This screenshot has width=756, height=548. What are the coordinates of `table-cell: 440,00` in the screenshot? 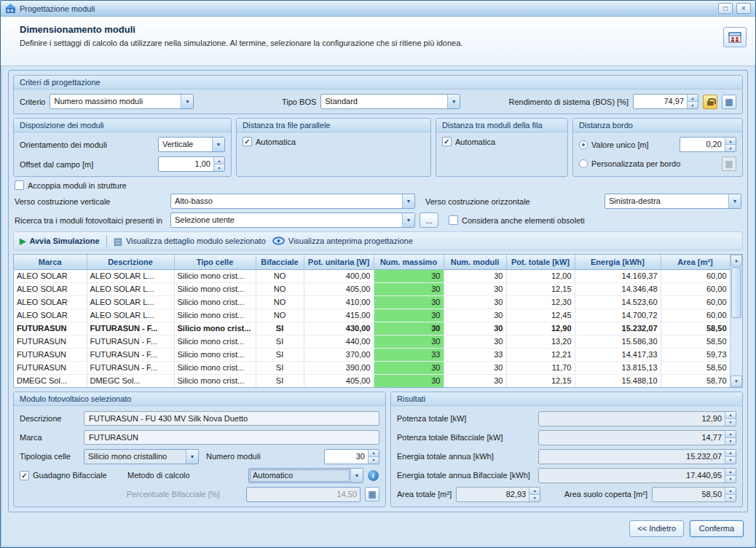 It's located at (339, 341).